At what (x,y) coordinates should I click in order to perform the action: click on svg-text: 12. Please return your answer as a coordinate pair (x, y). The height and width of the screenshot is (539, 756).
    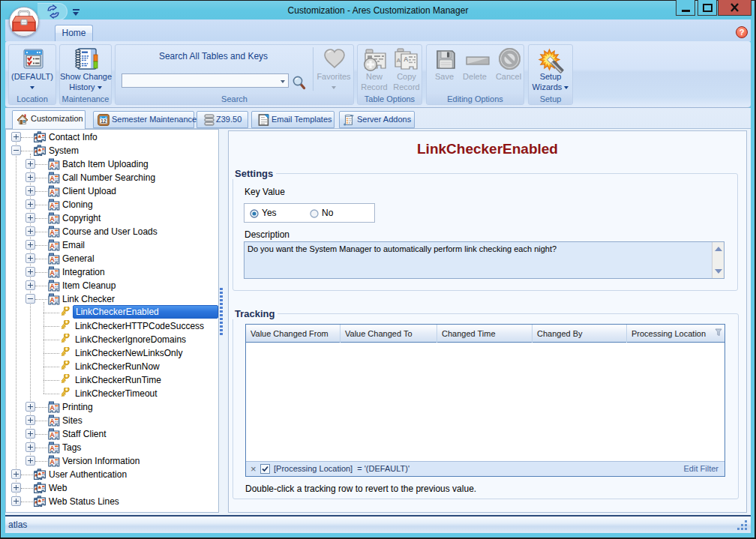
    Looking at the image, I should click on (104, 121).